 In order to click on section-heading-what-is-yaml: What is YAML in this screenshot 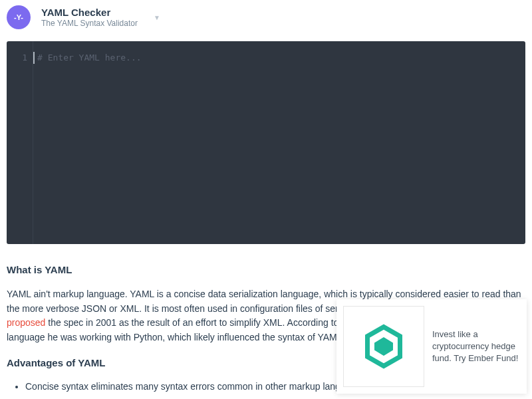, I will do `click(266, 270)`.